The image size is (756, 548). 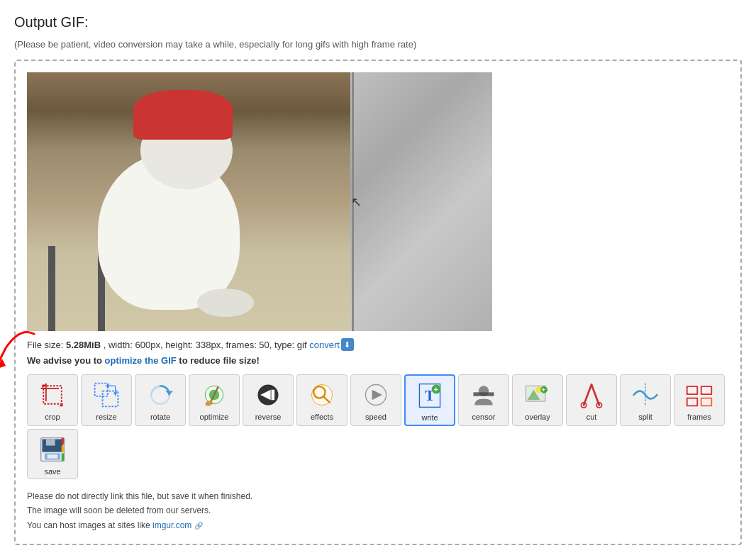 What do you see at coordinates (199, 526) in the screenshot?
I see `external-link-icon: 🔗` at bounding box center [199, 526].